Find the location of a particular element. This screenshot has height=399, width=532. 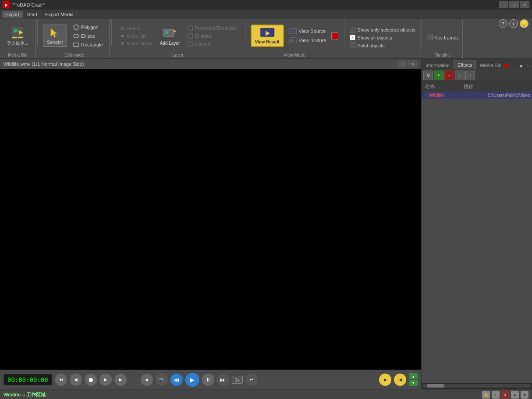

video-close-button: × is located at coordinates (413, 64).